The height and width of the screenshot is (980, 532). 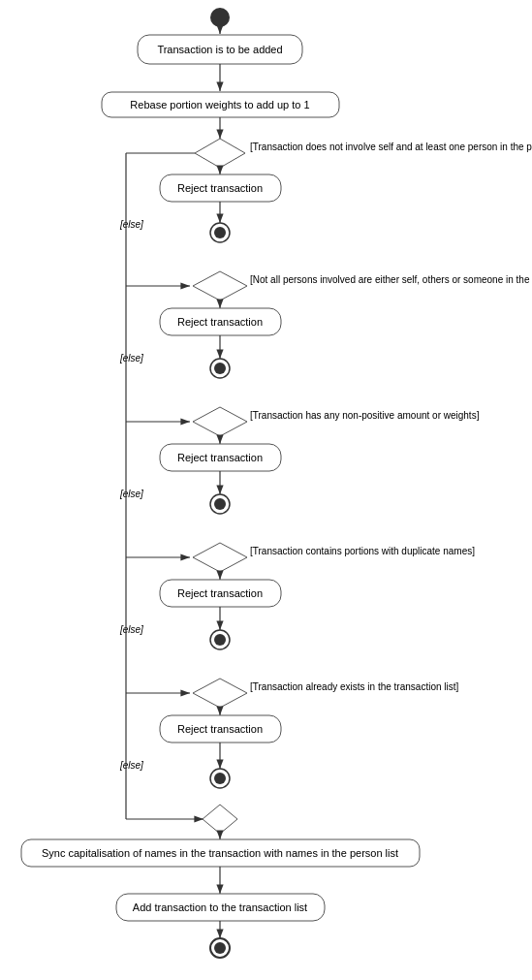 What do you see at coordinates (364, 415) in the screenshot?
I see `condition3-label: [Transaction has any non-positive amount…` at bounding box center [364, 415].